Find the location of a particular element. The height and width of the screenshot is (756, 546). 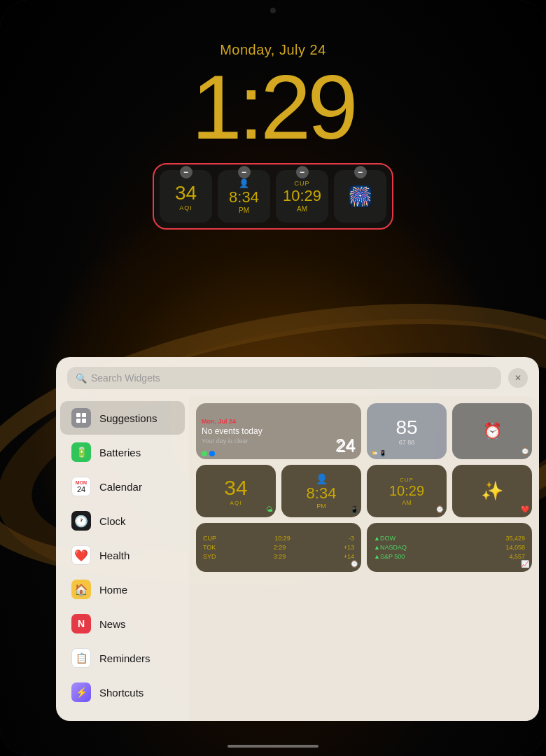

lockscreen-time: 1:29 is located at coordinates (273, 107).